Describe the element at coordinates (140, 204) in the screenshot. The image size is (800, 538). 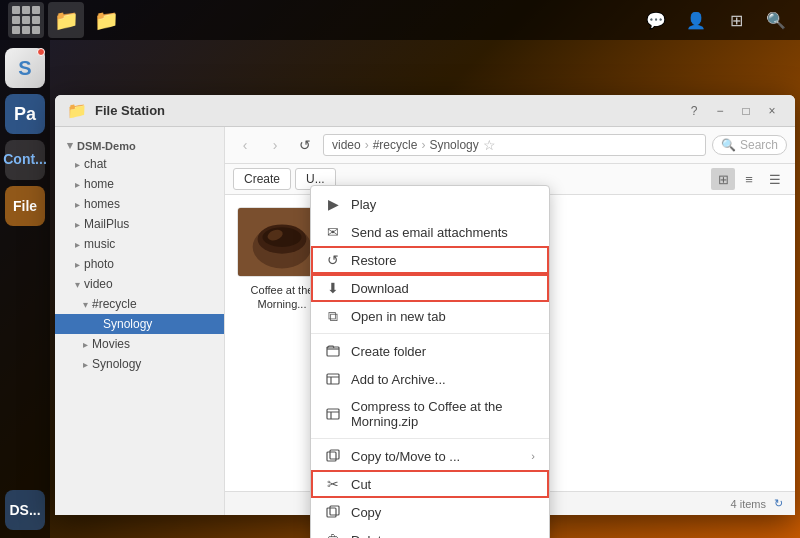
I see `sidebar-item-homes: ▸ homes` at that location.